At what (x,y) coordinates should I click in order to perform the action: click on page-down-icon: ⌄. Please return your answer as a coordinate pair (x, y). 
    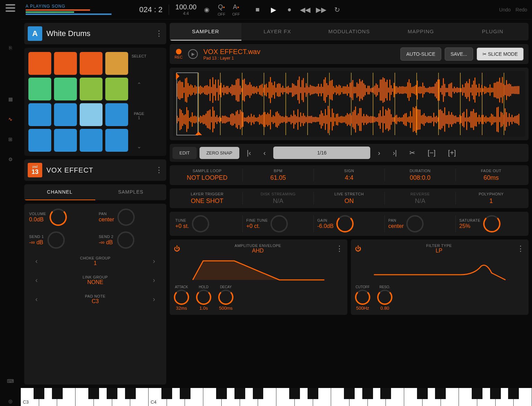
    Looking at the image, I should click on (139, 146).